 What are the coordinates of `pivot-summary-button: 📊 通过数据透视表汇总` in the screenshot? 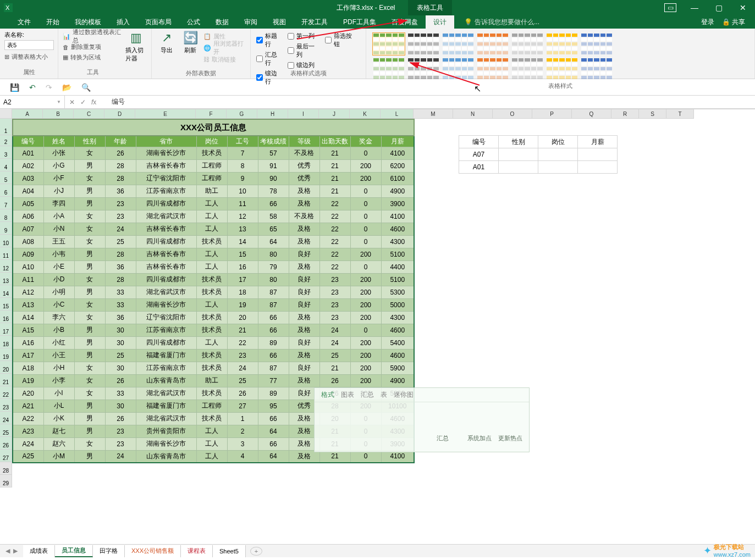 It's located at (93, 36).